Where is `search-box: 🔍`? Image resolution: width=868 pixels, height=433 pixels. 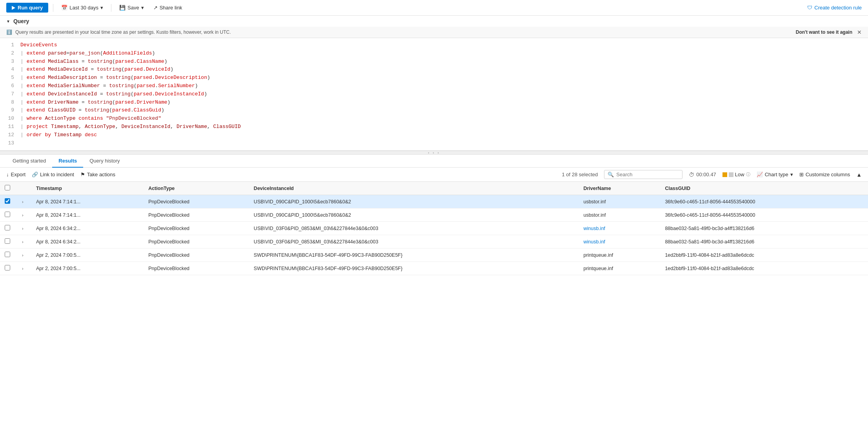 search-box: 🔍 is located at coordinates (643, 174).